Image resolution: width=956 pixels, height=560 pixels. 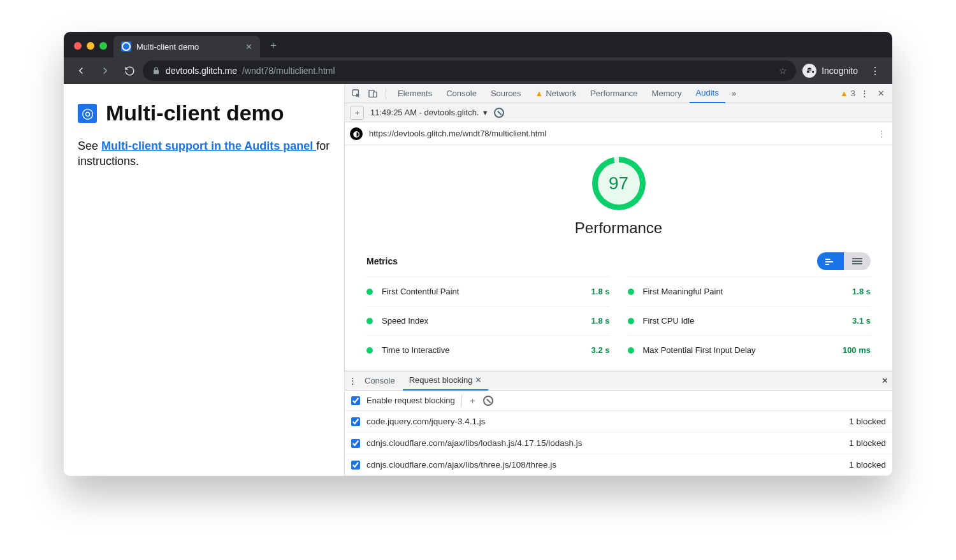 I want to click on metric-row: First Contentful Paint1.8 s, so click(x=488, y=291).